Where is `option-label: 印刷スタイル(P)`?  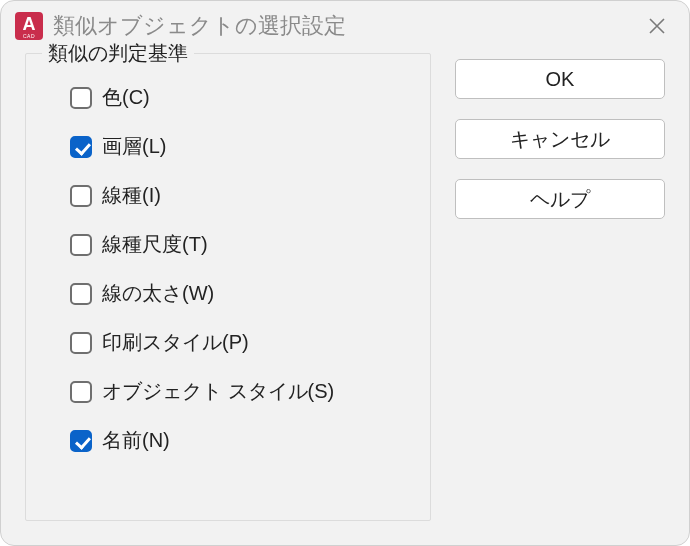
option-label: 印刷スタイル(P) is located at coordinates (176, 342).